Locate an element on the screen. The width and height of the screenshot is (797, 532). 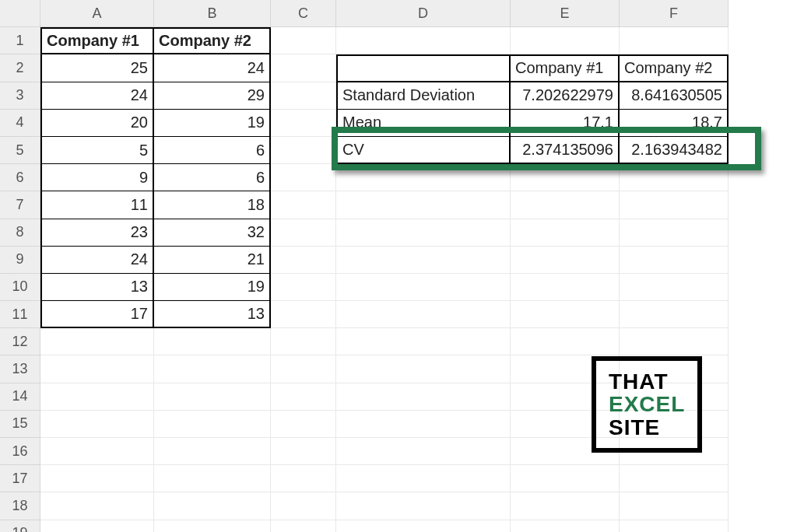
cell-B12 is located at coordinates (212, 342).